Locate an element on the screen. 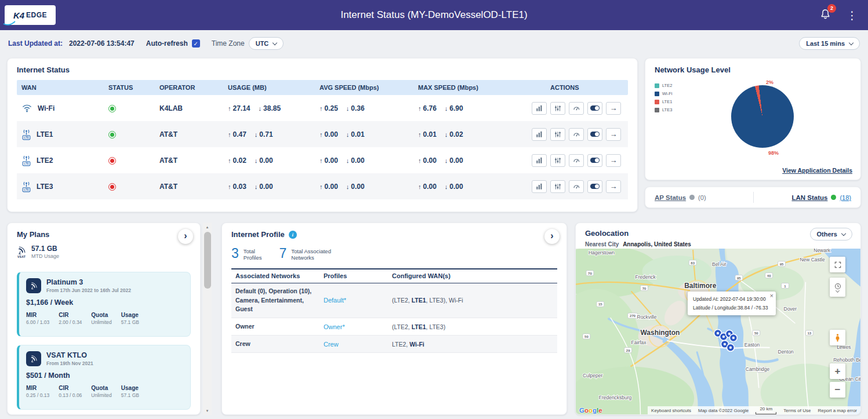 Image resolution: width=868 pixels, height=419 pixels. profile-link: Default* is located at coordinates (335, 300).